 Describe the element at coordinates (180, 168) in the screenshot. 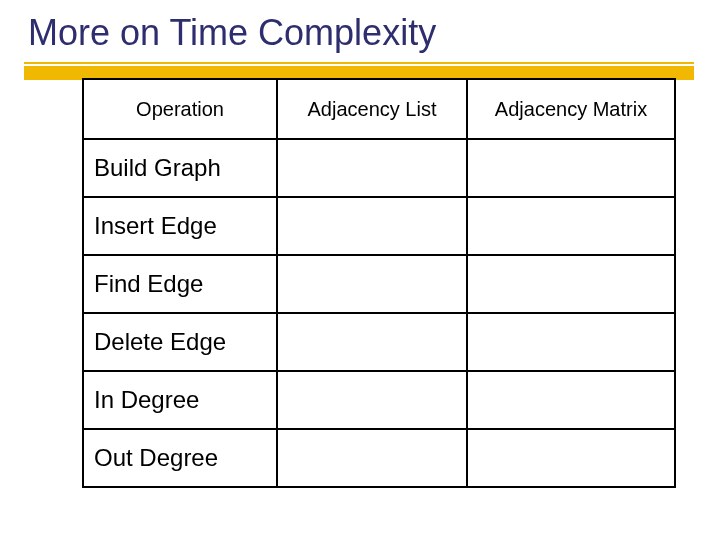

I see `row-label-build-graph: Build Graph` at that location.